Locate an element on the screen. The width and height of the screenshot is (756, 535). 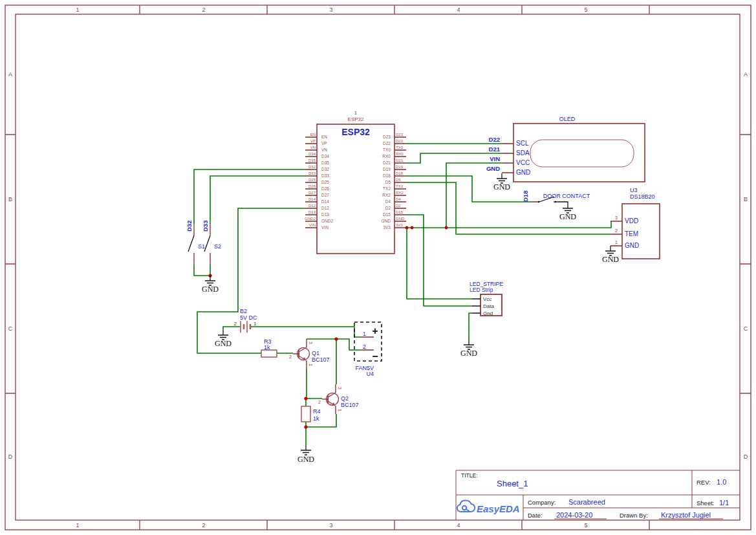
fan-minus-sign: − is located at coordinates (375, 356).